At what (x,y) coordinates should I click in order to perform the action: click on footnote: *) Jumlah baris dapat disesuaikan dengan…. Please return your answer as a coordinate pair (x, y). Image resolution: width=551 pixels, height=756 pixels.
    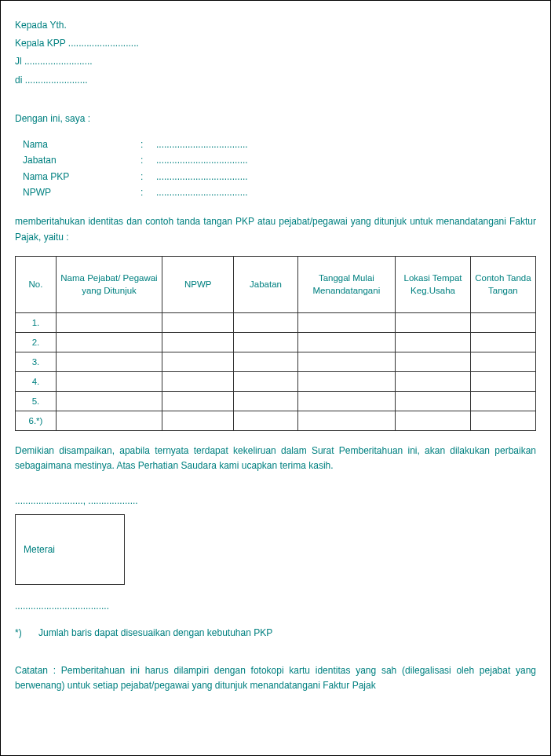
    Looking at the image, I should click on (276, 633).